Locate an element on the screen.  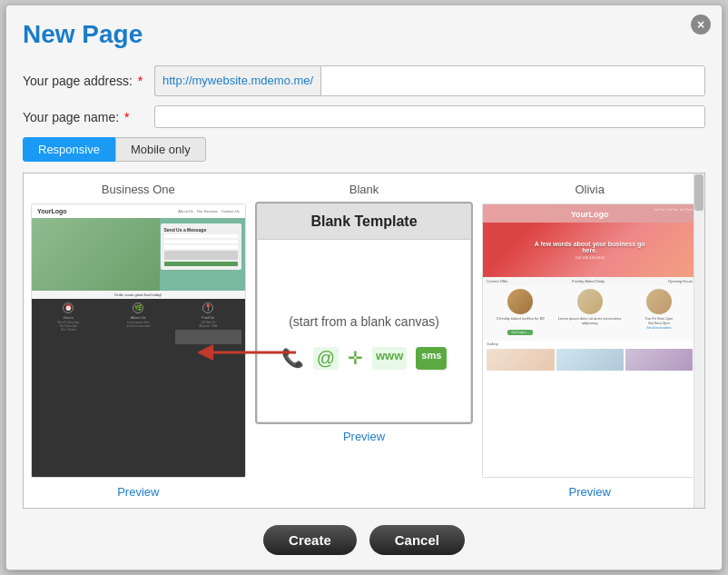
dialog-title: New Page is located at coordinates (364, 35).